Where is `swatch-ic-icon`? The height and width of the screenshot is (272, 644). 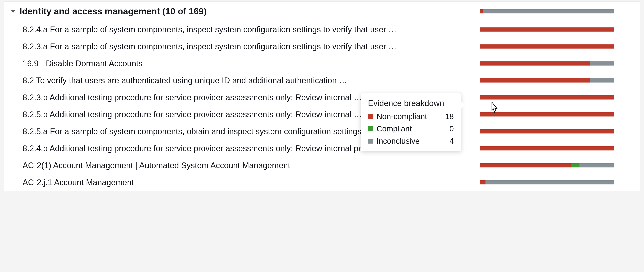 swatch-ic-icon is located at coordinates (370, 141).